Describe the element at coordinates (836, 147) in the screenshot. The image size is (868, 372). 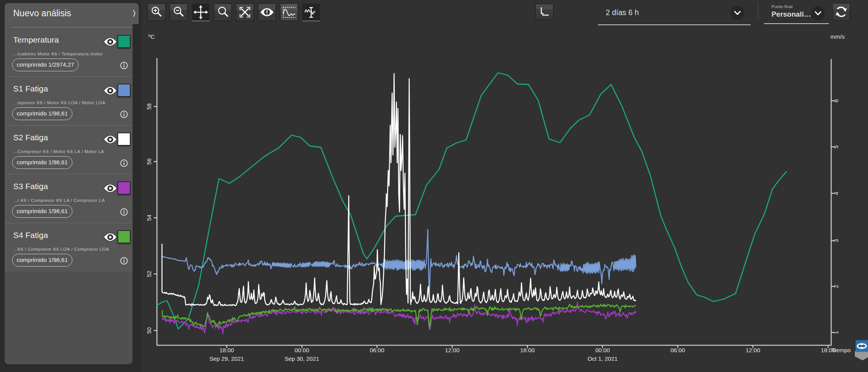
I see `svg-text: 5` at that location.